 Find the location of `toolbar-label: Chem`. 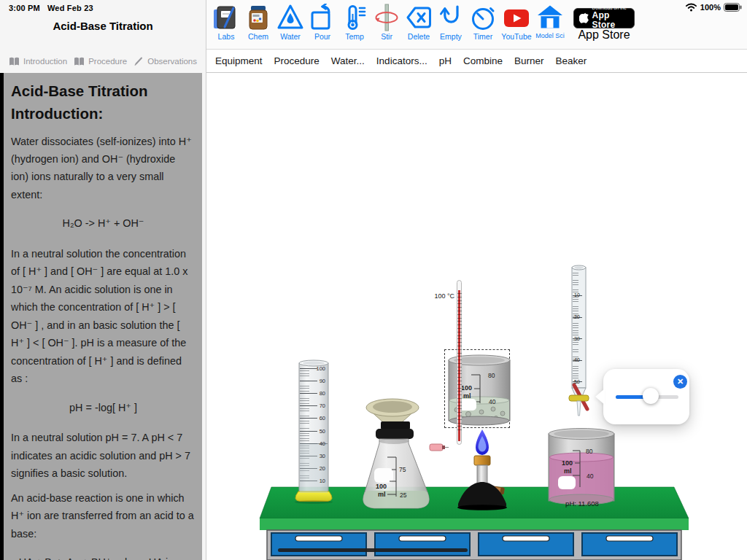

toolbar-label: Chem is located at coordinates (258, 36).